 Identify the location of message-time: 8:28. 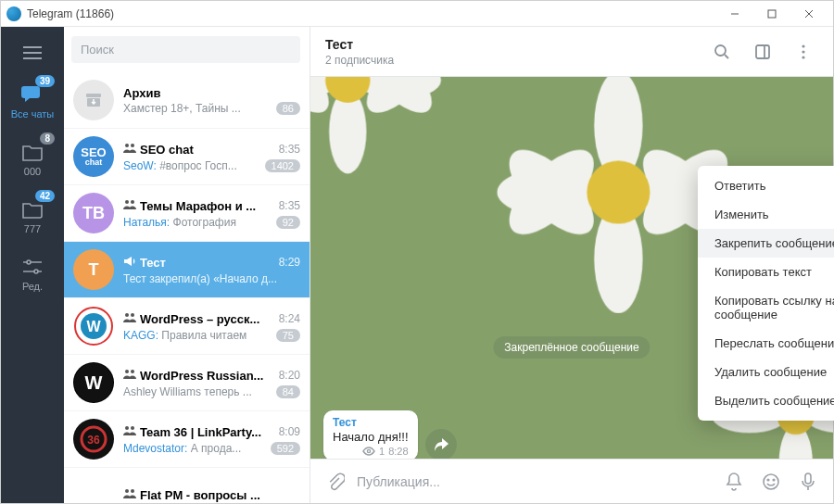
(398, 451).